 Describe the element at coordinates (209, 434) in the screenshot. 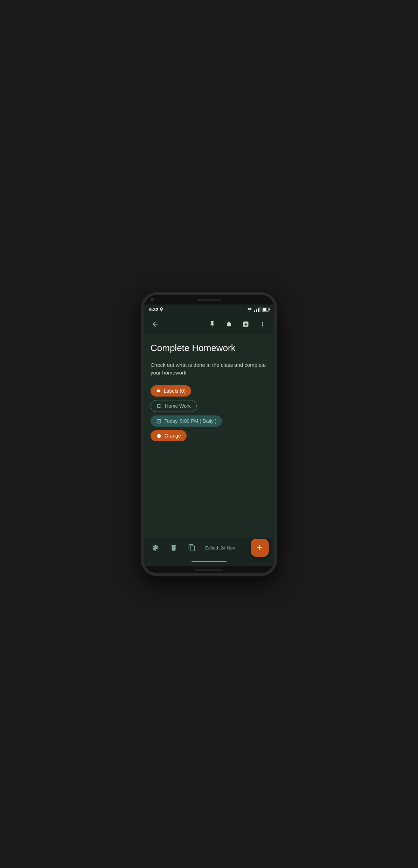

I see `phone-frame: 6:32` at that location.